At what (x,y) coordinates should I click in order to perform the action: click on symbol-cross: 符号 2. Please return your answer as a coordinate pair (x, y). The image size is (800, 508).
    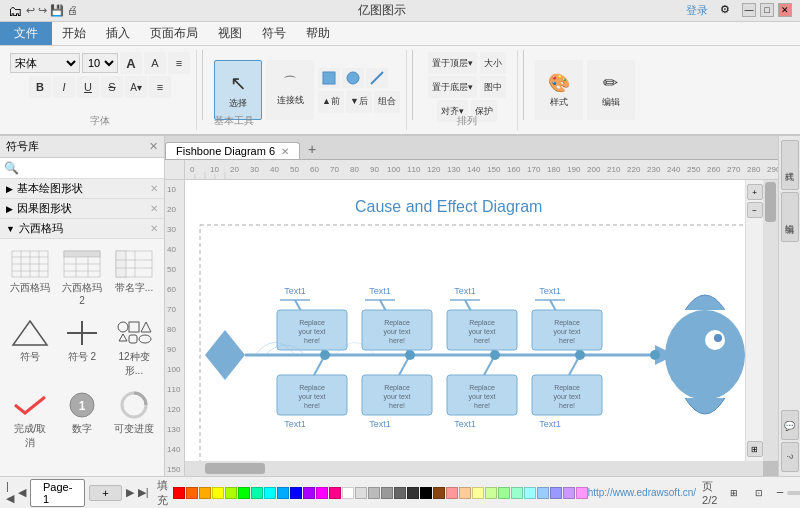
    Looking at the image, I should click on (82, 348).